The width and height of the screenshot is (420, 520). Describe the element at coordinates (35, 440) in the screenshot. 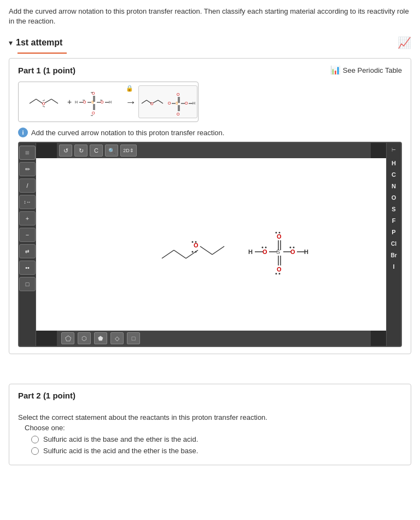

I see `option-1-radio` at that location.